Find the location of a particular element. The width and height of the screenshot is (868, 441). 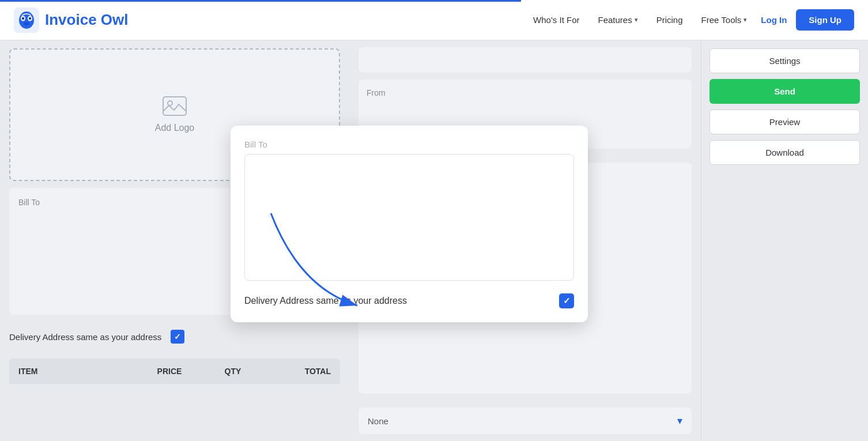

progress-bar is located at coordinates (434, 1).